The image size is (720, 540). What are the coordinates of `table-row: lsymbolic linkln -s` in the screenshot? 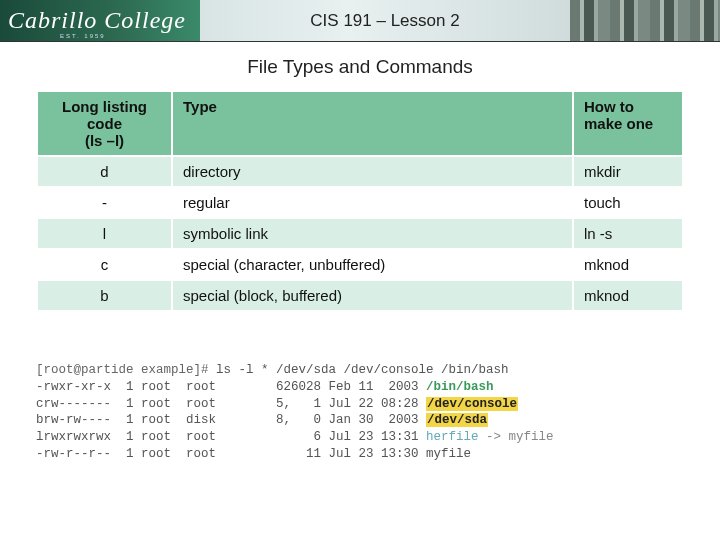 It's located at (360, 234).